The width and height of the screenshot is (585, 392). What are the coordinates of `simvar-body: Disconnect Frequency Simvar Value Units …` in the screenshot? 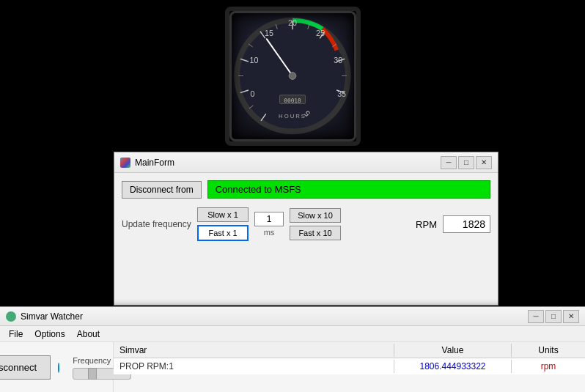 It's located at (292, 367).